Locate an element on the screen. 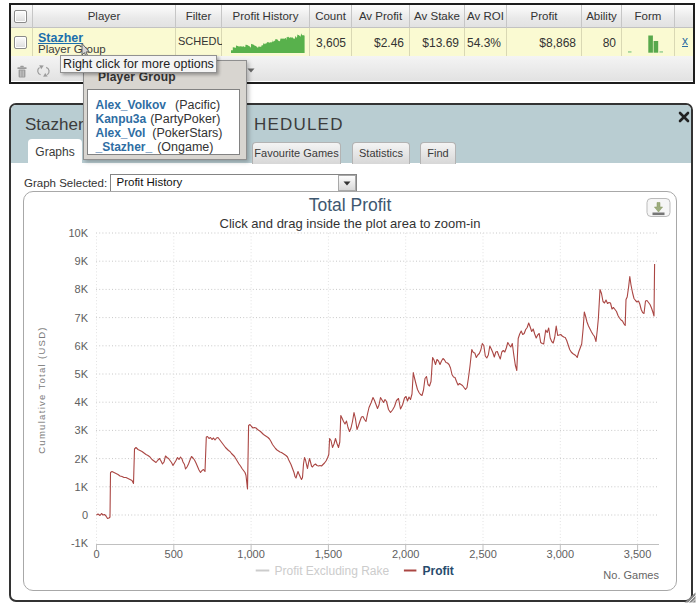 The height and width of the screenshot is (610, 700). svg-text: Profit Excluding Rake is located at coordinates (332, 571).